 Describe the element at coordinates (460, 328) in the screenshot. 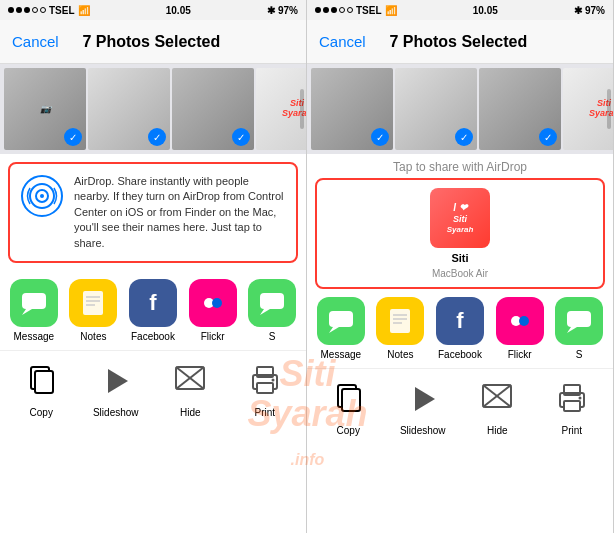

I see `rshare-facebook: f Facebook` at that location.